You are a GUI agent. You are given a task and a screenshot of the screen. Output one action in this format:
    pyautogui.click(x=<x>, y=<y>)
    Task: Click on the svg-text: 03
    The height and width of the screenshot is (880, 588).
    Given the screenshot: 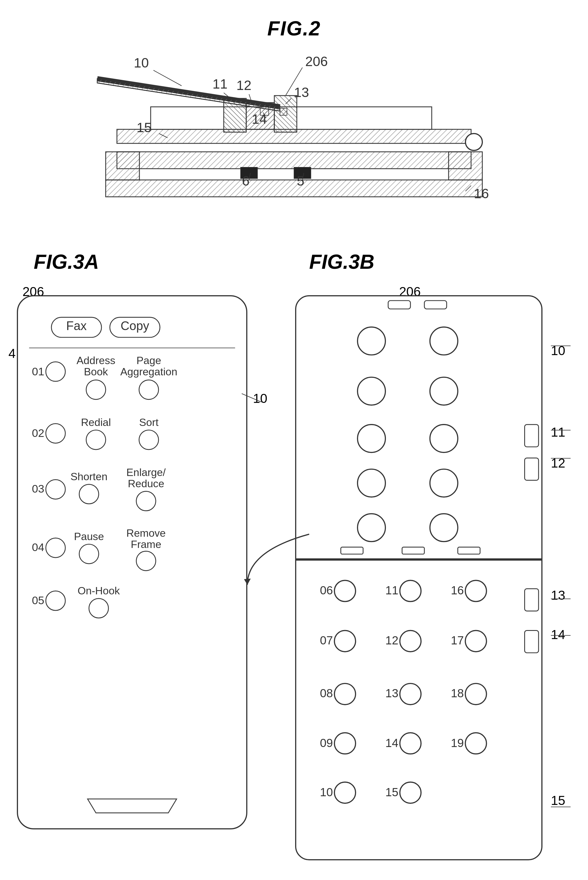 What is the action you would take?
    pyautogui.click(x=38, y=488)
    